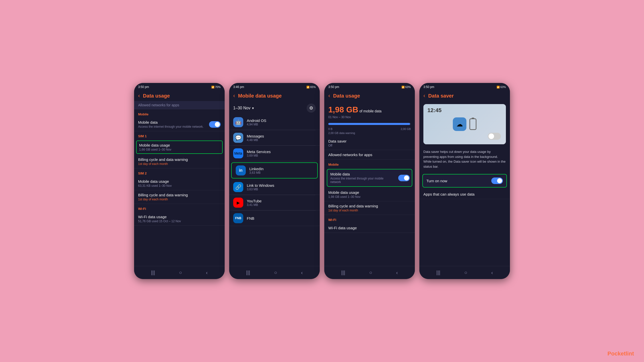 This screenshot has height=362, width=644. Describe the element at coordinates (274, 153) in the screenshot. I see `app-item-meta: Meta Meta Services 3,69 MB` at that location.